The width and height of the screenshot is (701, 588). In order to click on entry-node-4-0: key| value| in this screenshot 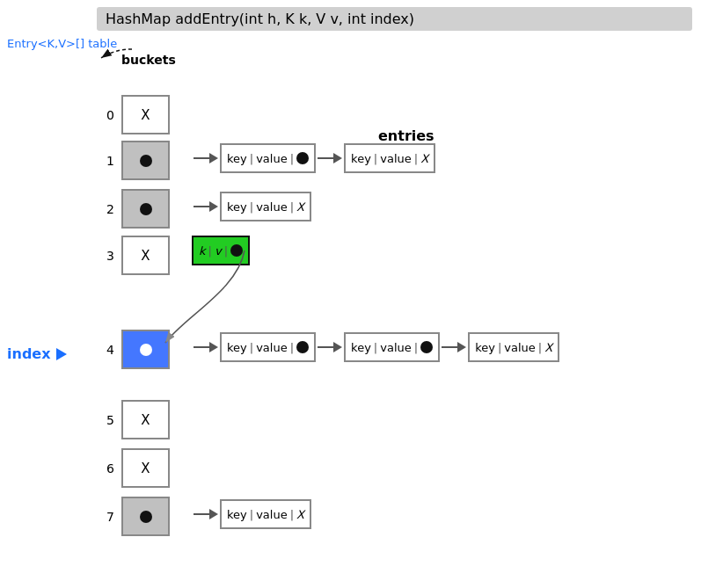, I will do `click(267, 347)`.